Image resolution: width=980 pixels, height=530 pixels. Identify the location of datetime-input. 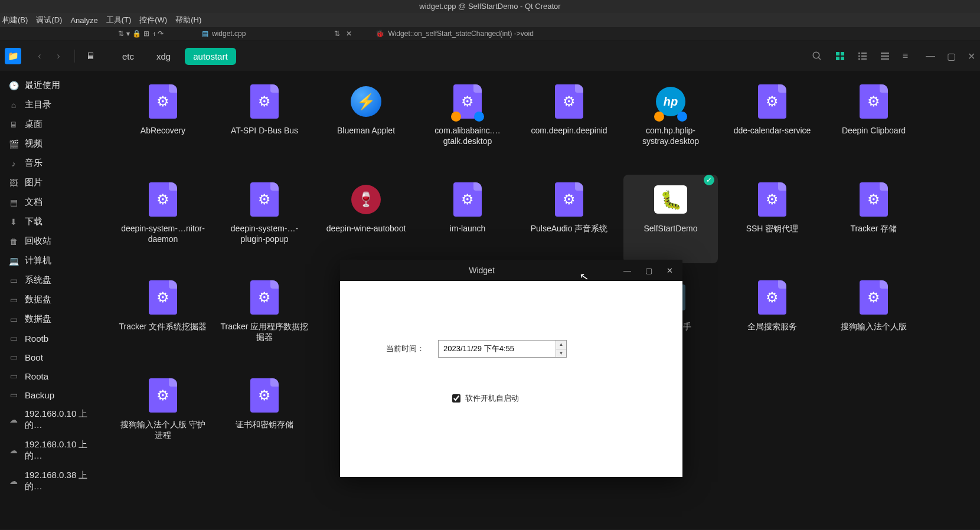
(497, 349).